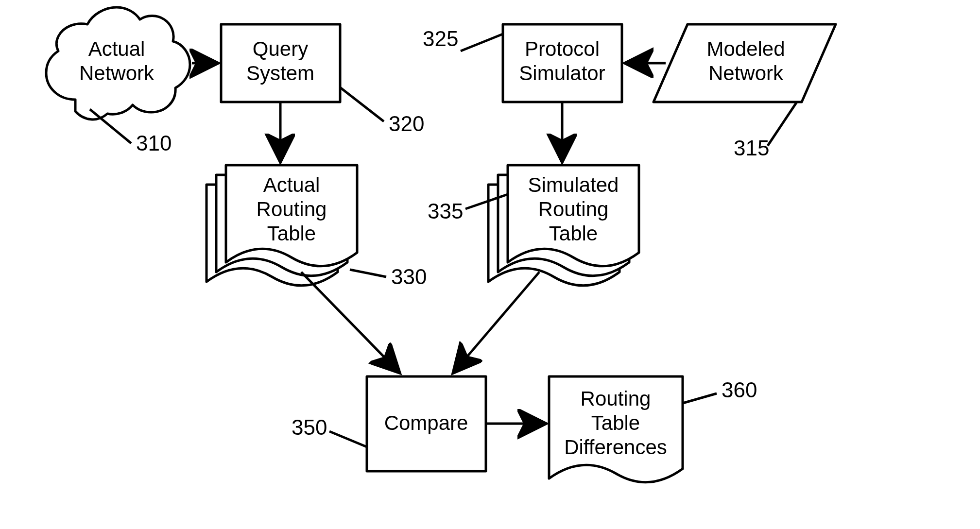  What do you see at coordinates (739, 390) in the screenshot?
I see `ref-360: 360` at bounding box center [739, 390].